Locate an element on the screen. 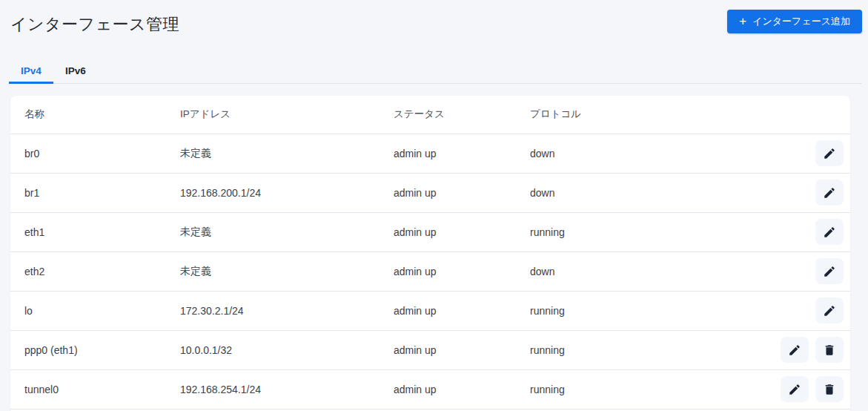 The height and width of the screenshot is (411, 868). column-header-actions is located at coordinates (783, 114).